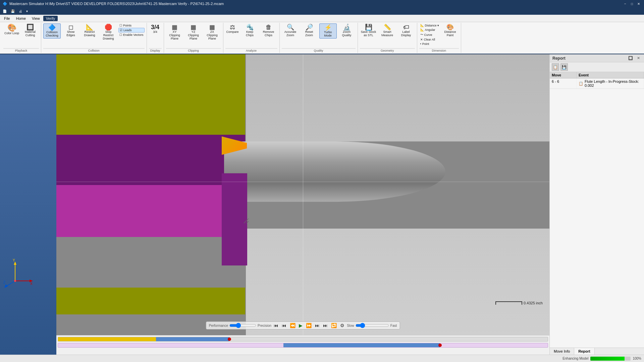 The image size is (644, 362). Describe the element at coordinates (634, 58) in the screenshot. I see `panel-controls: 🔲 ✕` at that location.